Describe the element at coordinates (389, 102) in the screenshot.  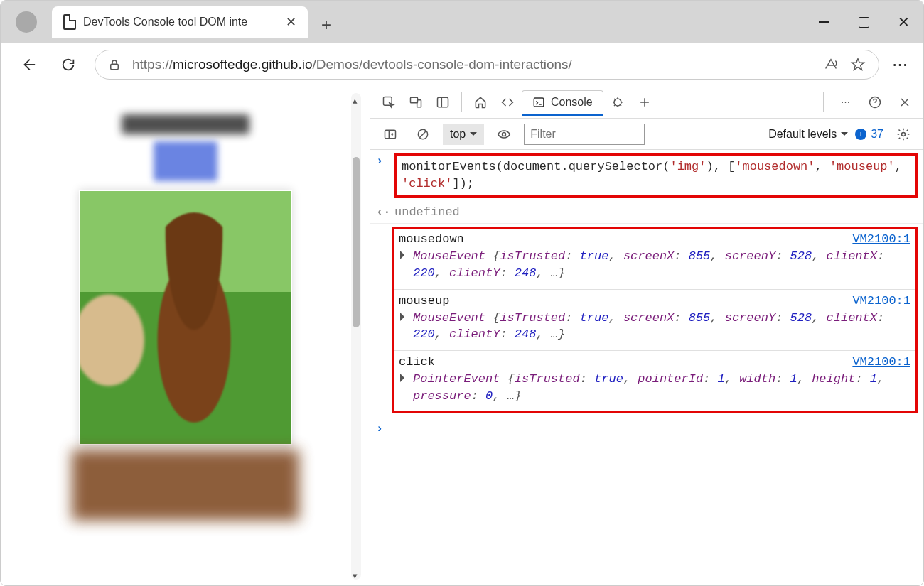
I see `inspect-element-icon` at that location.